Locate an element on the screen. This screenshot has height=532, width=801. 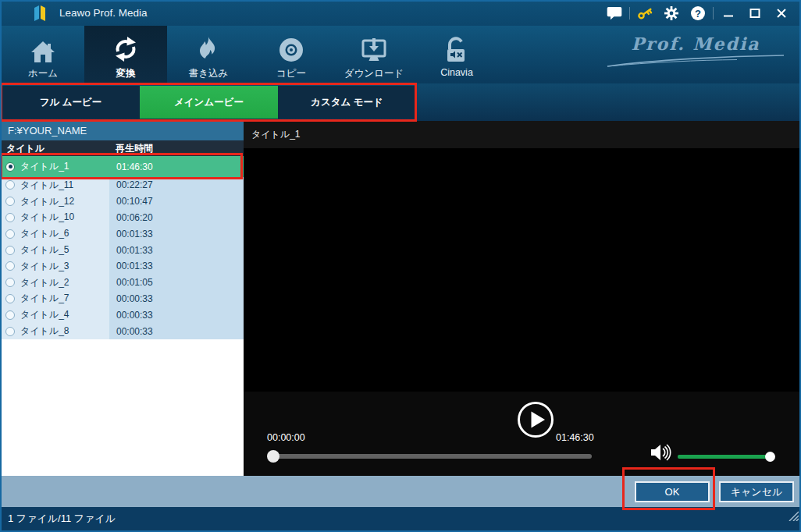
column-duration: 再生時間 is located at coordinates (134, 148).